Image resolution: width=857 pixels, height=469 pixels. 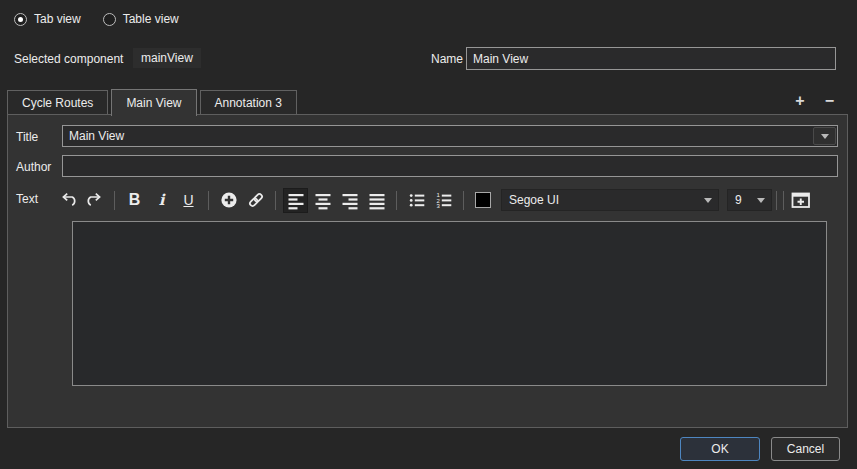 What do you see at coordinates (228, 200) in the screenshot?
I see `insert-symbol-button` at bounding box center [228, 200].